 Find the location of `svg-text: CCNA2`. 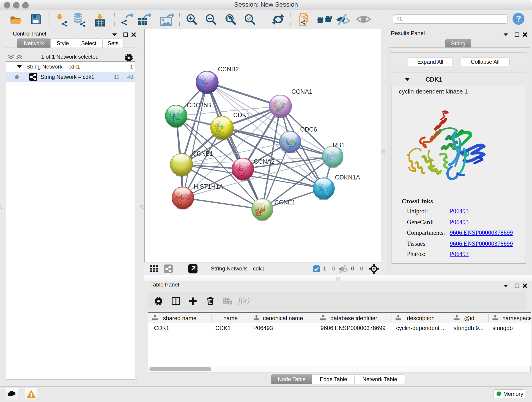

svg-text: CCNA2 is located at coordinates (264, 162).